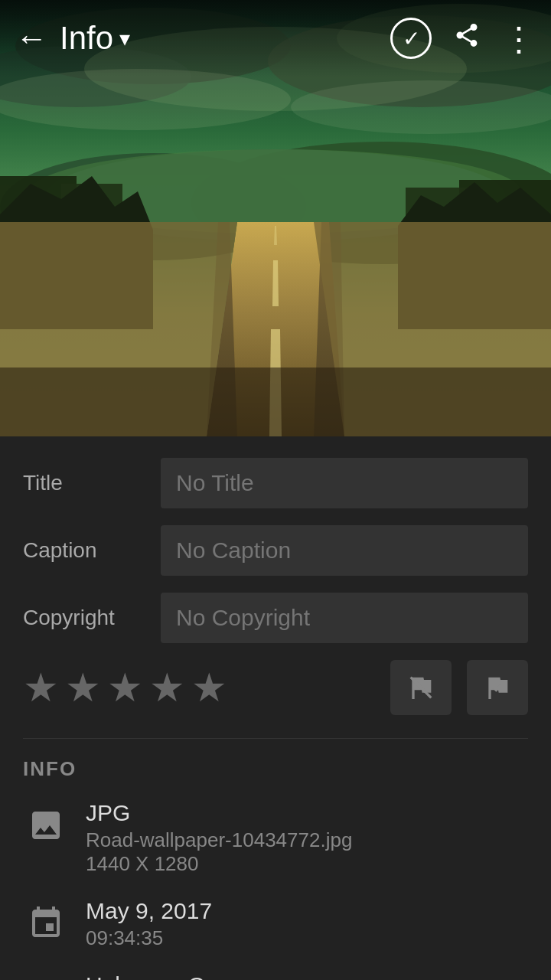 This screenshot has width=551, height=980. What do you see at coordinates (46, 977) in the screenshot?
I see `camera-icon` at bounding box center [46, 977].